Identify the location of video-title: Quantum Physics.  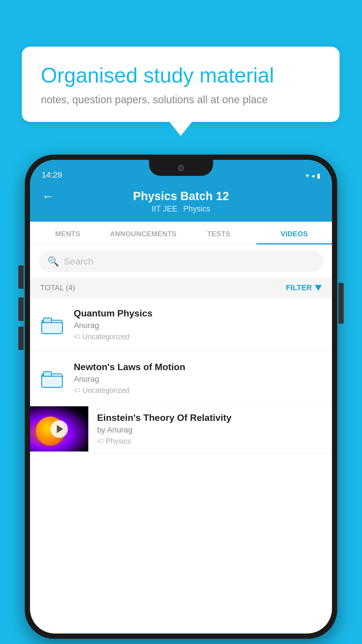
(198, 313).